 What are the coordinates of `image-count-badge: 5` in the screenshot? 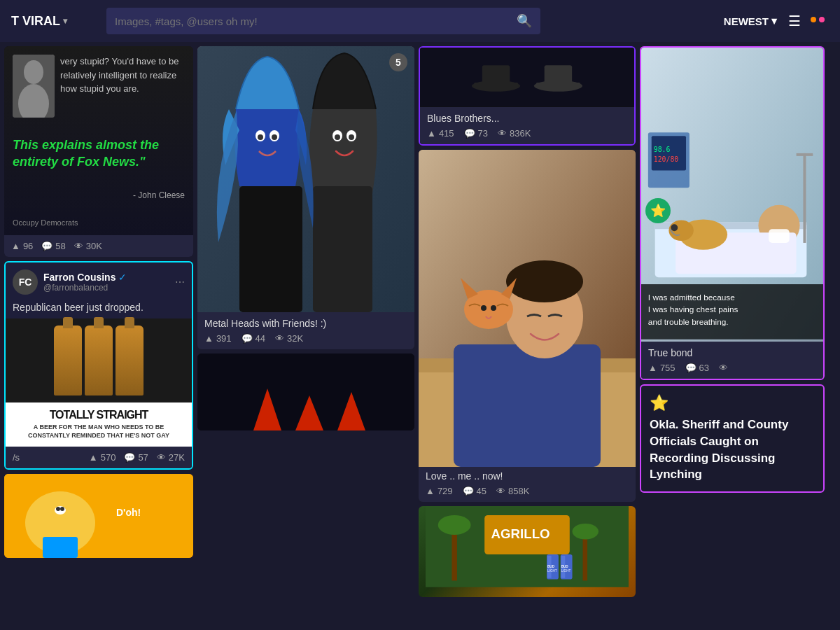 It's located at (398, 62).